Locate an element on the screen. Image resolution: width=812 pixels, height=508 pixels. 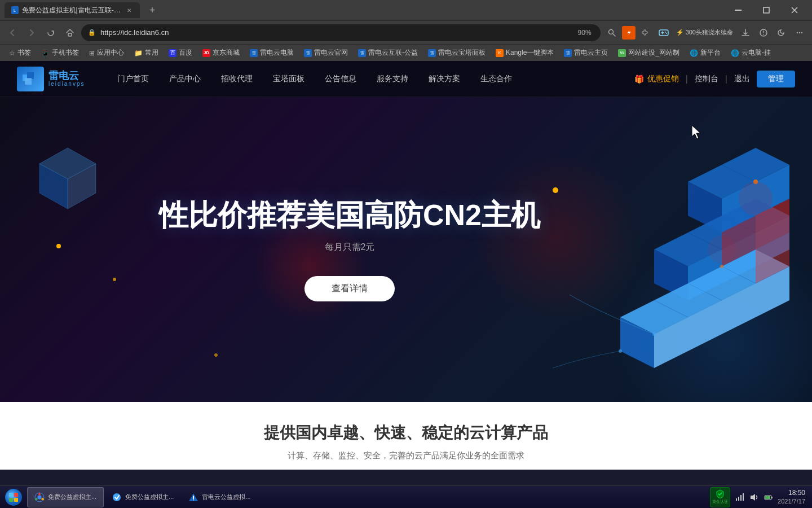
nav-support: 服务支持 is located at coordinates (392, 79).